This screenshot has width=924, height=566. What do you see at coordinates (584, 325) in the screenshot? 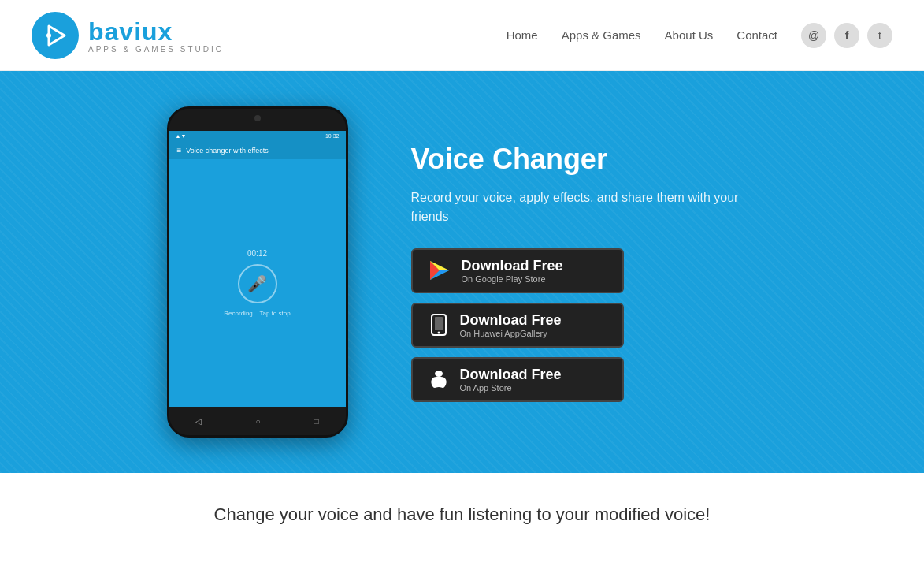
I see `download-buttons: Download Free On Google Play Store Downl…` at bounding box center [584, 325].